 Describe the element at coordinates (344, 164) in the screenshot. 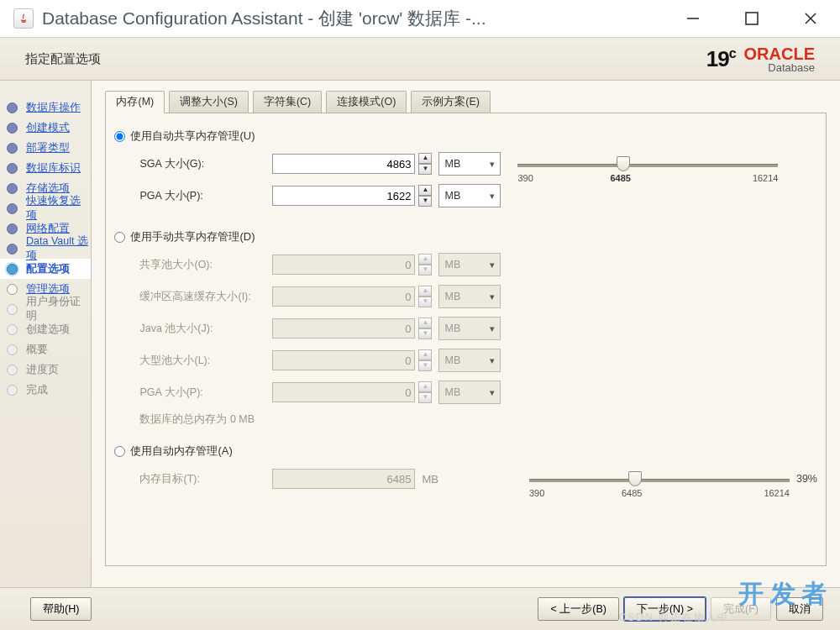

I see `sga-input` at that location.